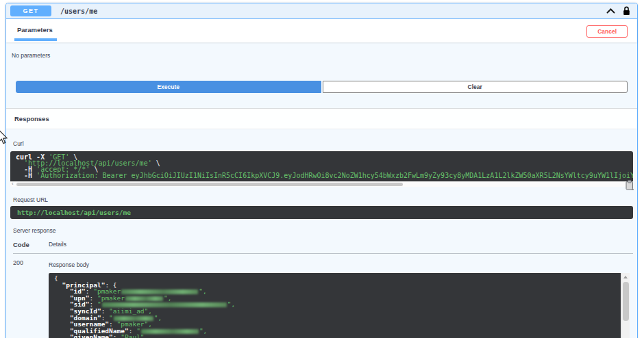 This screenshot has width=644, height=338. What do you see at coordinates (322, 11) in the screenshot?
I see `operation-summary-bar: GET /users/me` at bounding box center [322, 11].